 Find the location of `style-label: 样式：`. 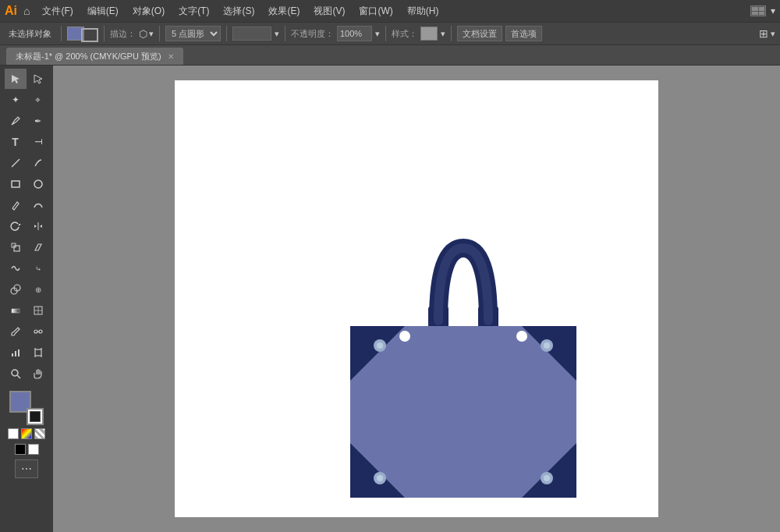

style-label: 样式： is located at coordinates (404, 34).